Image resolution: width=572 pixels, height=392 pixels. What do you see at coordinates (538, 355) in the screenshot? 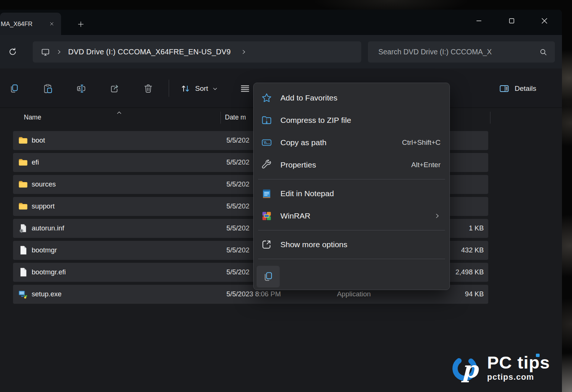
I see `brand-i-dot` at bounding box center [538, 355].